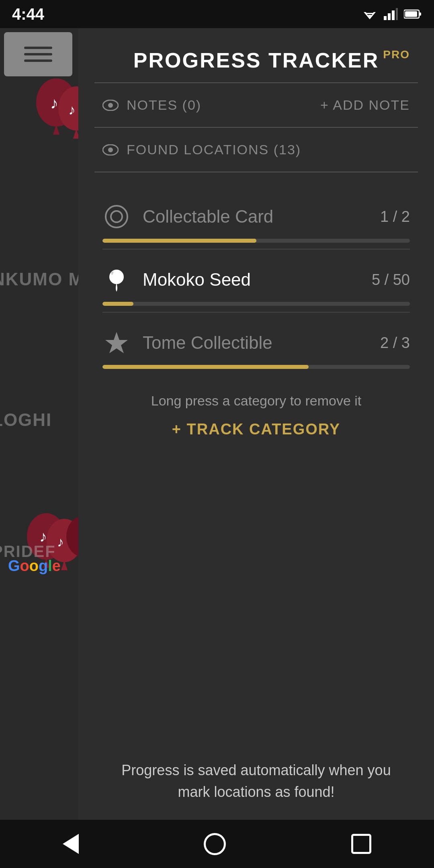  I want to click on auto-save-text: Progress is saved automatically when you…, so click(256, 781).